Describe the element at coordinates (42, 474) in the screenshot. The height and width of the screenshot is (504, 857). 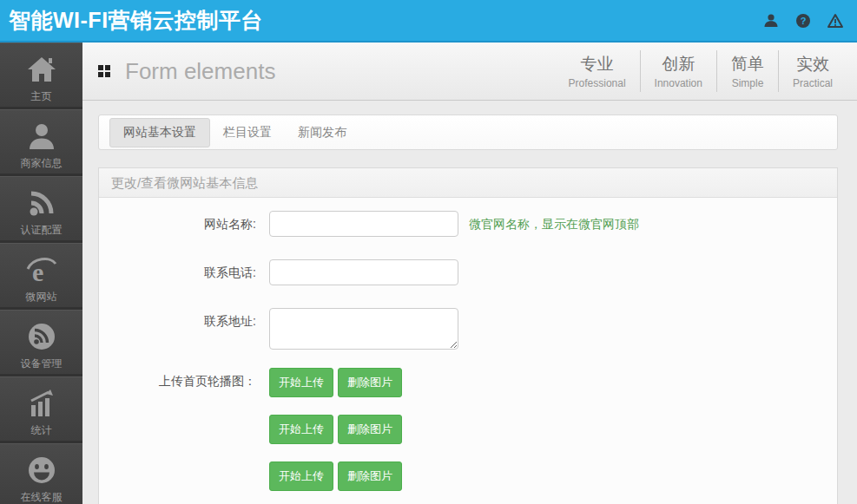
I see `sidebar-item-online-service: 在线客服` at that location.